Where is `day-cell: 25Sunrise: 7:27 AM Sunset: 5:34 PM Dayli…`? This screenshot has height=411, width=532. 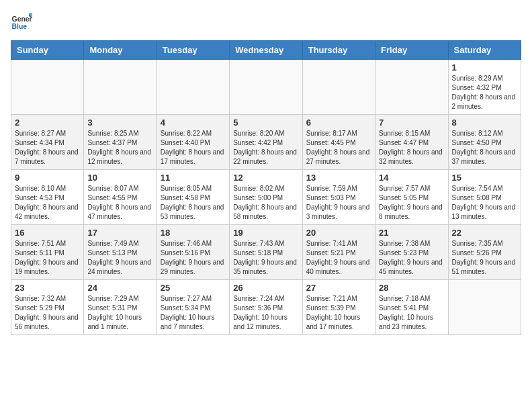 day-cell: 25Sunrise: 7:27 AM Sunset: 5:34 PM Dayli… is located at coordinates (193, 308).